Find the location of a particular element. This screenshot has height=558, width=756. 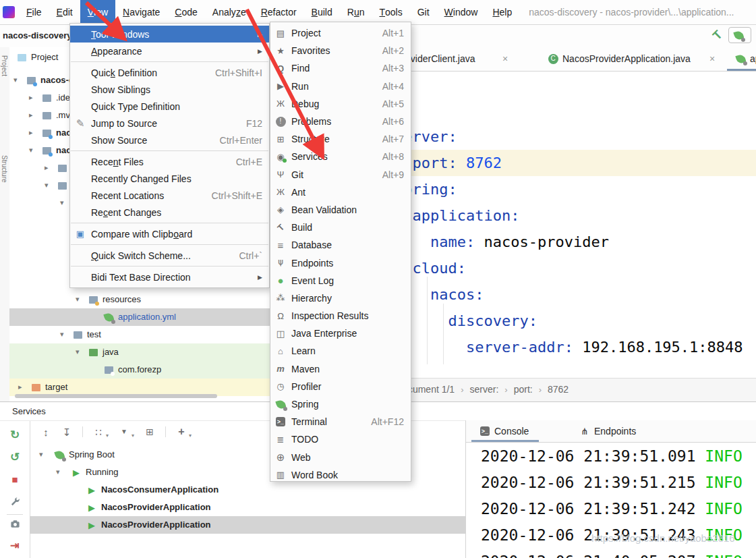

menu-help: Help is located at coordinates (502, 12).